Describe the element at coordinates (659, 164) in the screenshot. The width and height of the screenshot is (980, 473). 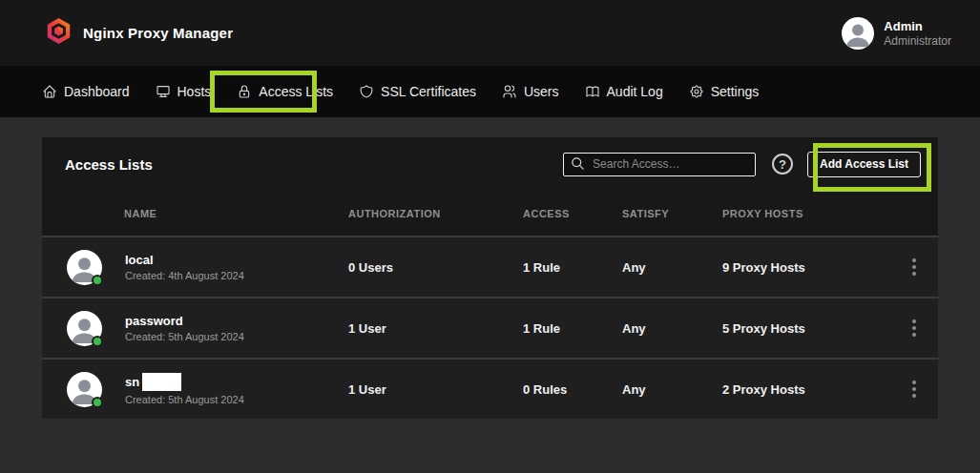
I see `search-box` at that location.